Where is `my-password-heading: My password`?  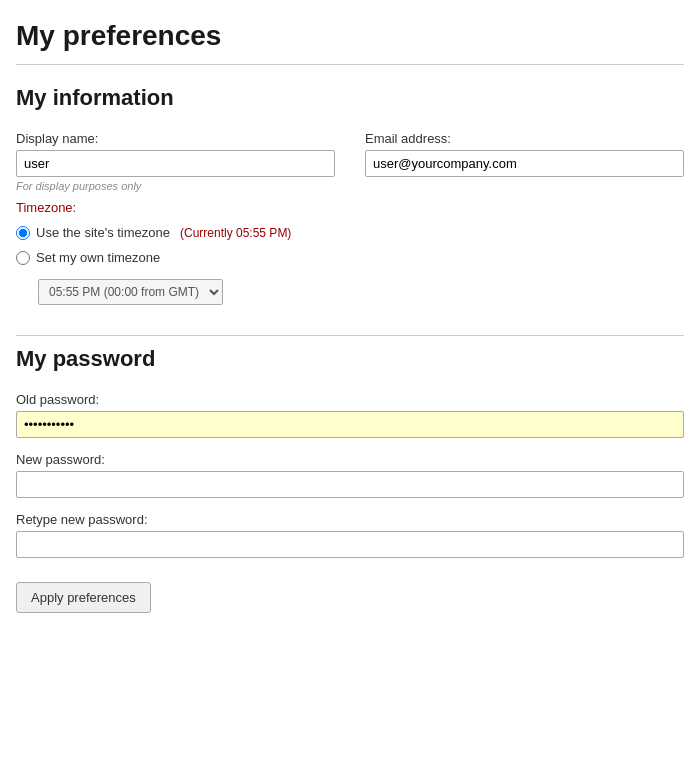 my-password-heading: My password is located at coordinates (350, 359).